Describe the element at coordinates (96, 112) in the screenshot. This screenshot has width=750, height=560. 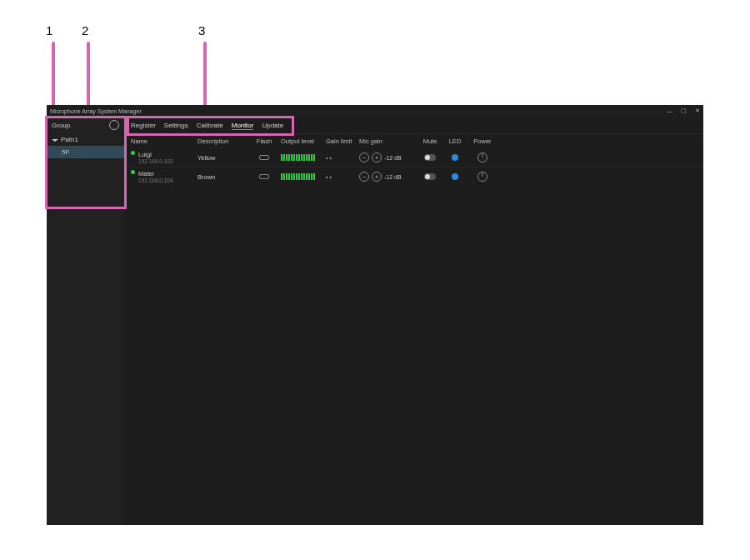
I see `app-title: Microphone Array System Manager` at that location.